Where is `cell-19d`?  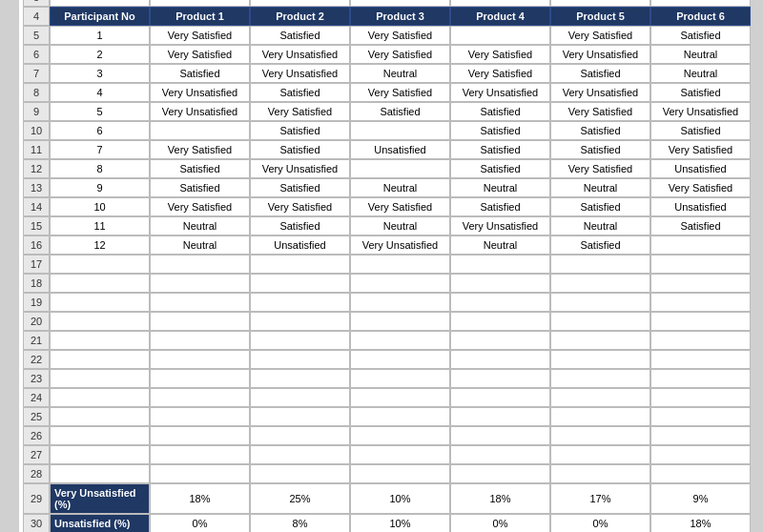
cell-19d is located at coordinates (299, 302).